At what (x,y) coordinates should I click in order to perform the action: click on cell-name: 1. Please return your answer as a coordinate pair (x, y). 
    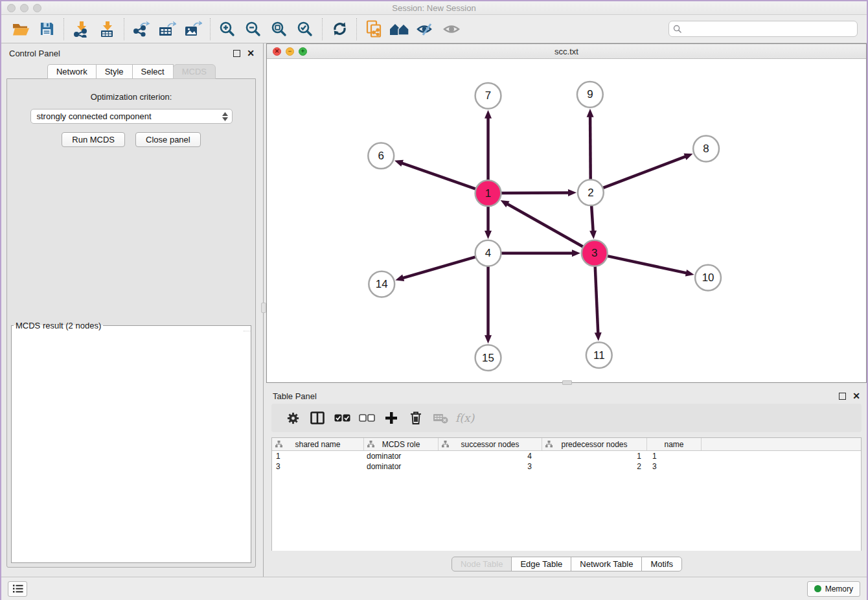
    Looking at the image, I should click on (674, 456).